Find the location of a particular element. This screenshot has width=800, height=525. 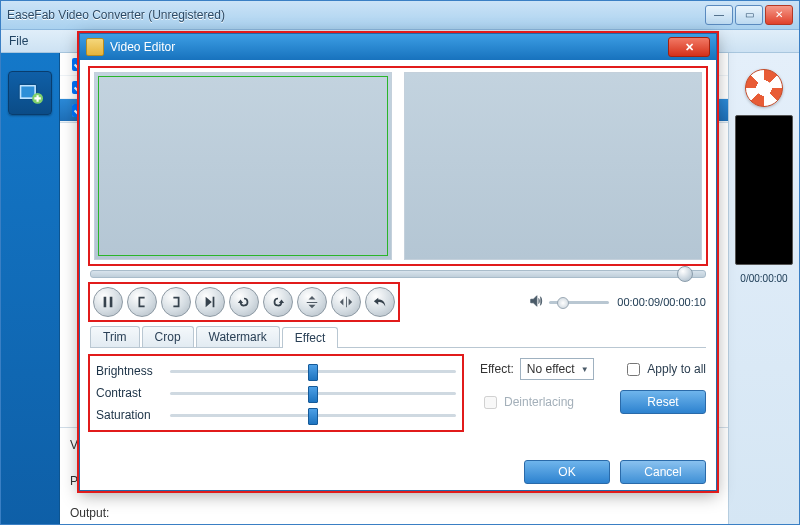

tab-watermark: Watermark is located at coordinates (238, 336).